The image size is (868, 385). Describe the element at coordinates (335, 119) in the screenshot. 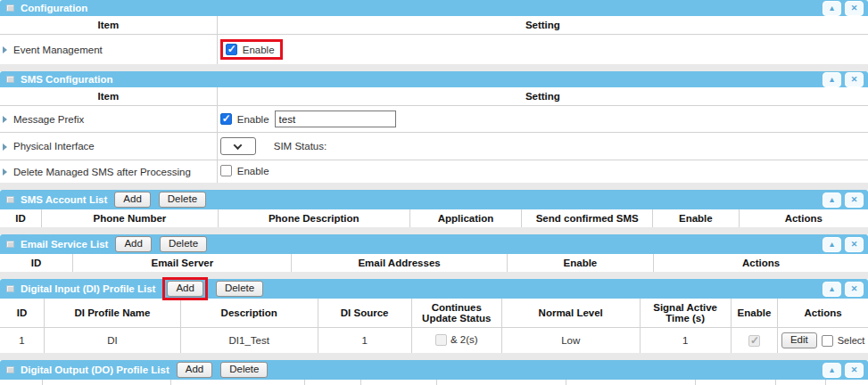

I see `message-prefix-input` at that location.